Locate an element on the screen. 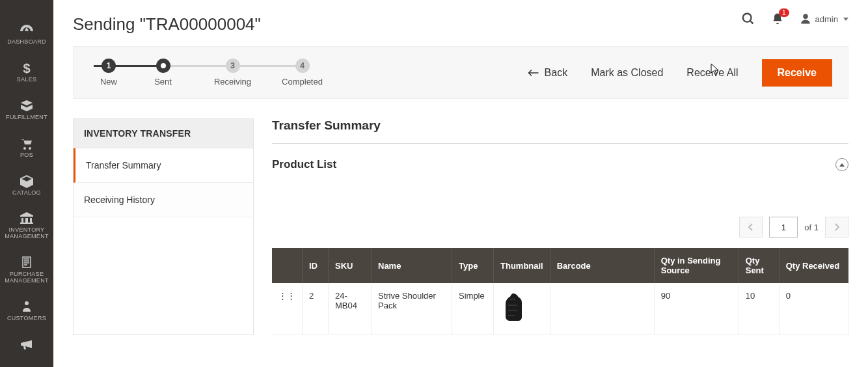 Image resolution: width=868 pixels, height=367 pixels. pager-page-input is located at coordinates (783, 227).